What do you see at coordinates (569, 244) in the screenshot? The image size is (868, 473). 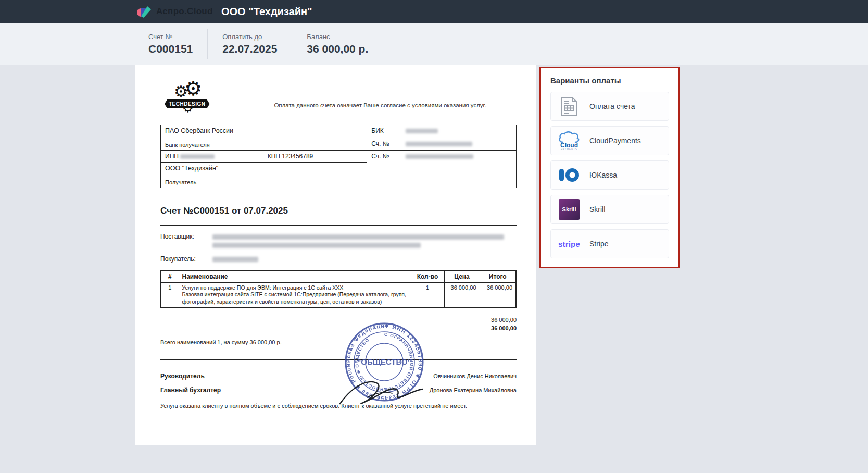 I see `stripe-icon: stripe` at bounding box center [569, 244].